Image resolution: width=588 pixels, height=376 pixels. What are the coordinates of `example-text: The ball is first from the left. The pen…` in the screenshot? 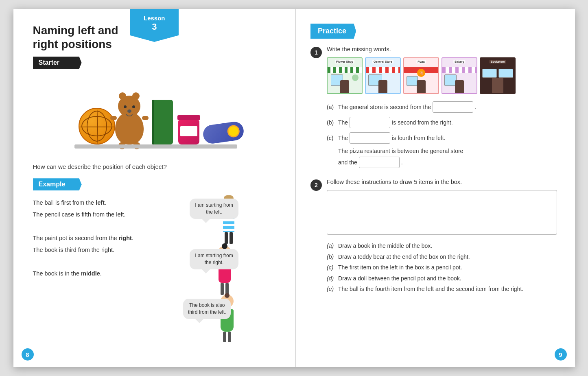 It's located at (112, 262).